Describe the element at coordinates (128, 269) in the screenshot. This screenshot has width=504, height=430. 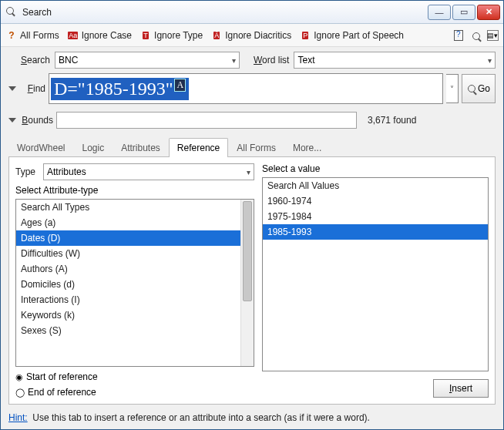
I see `list-item: Authors (A)` at that location.